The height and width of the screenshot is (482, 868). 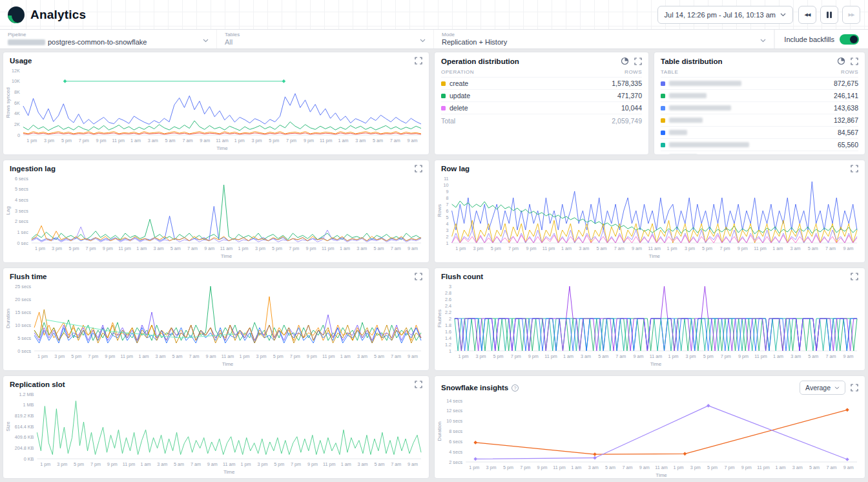 What do you see at coordinates (760, 84) in the screenshot?
I see `table-row: 872,675` at bounding box center [760, 84].